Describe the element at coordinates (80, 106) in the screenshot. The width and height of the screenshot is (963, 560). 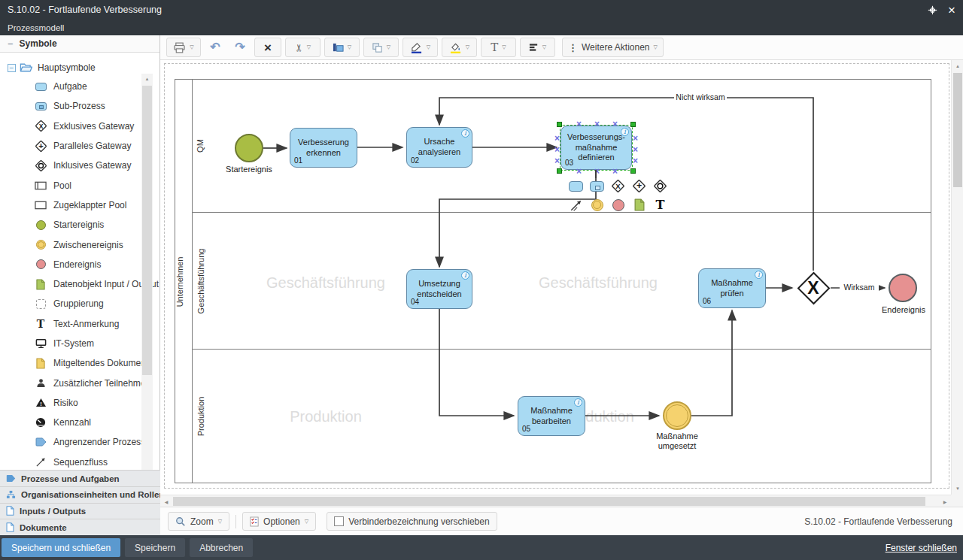
I see `symbol-item-sub-prozess: Sub-Prozess` at that location.